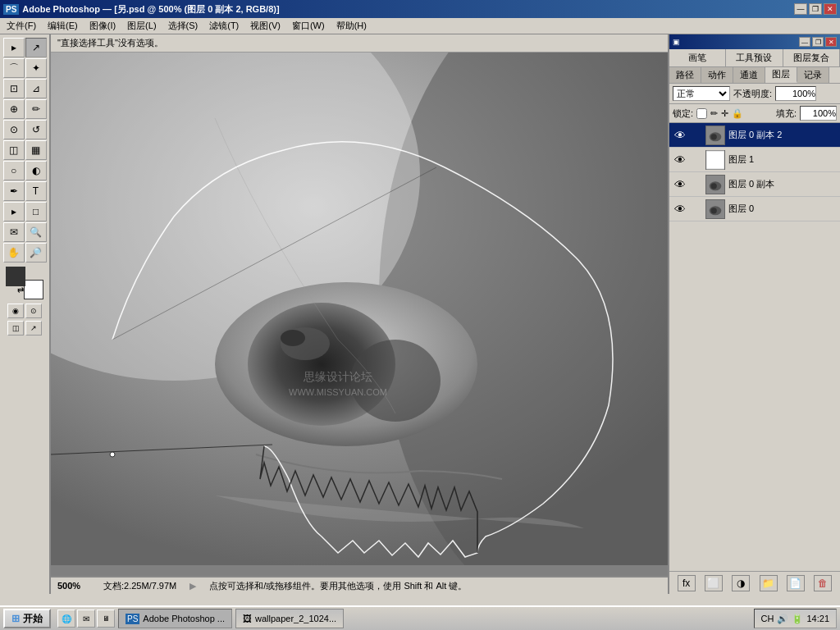 This screenshot has height=630, width=840. I want to click on panel-restore-btn: ❐, so click(818, 42).